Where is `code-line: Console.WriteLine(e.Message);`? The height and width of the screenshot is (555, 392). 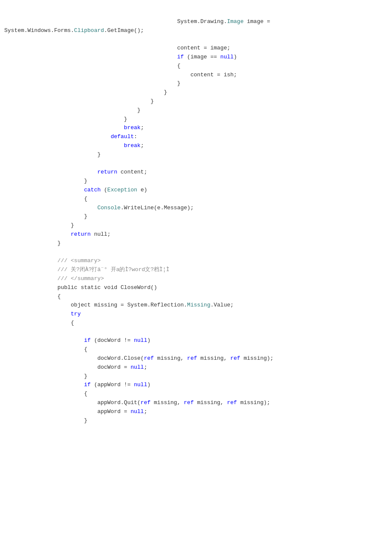 code-line: Console.WriteLine(e.Message); is located at coordinates (196, 208).